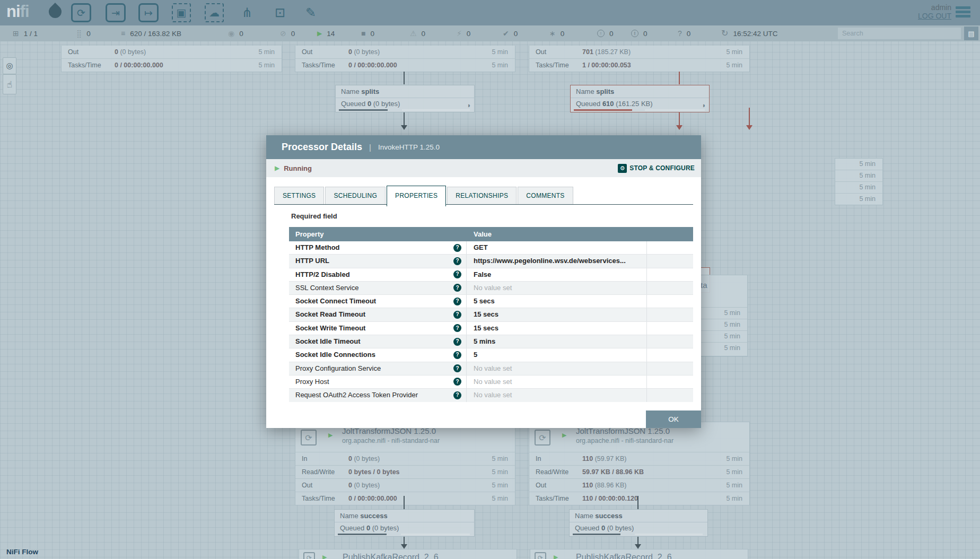  Describe the element at coordinates (309, 556) in the screenshot. I see `processor-type-icon: ⟳` at that location.